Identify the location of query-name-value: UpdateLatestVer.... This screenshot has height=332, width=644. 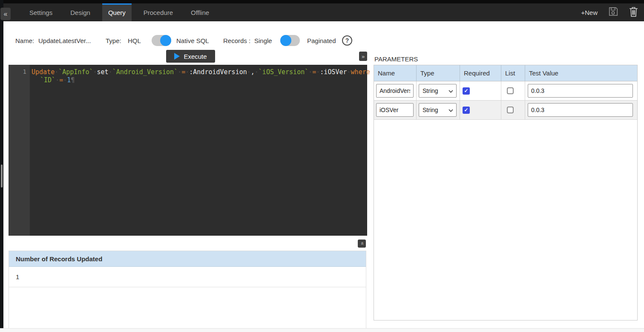
(65, 41).